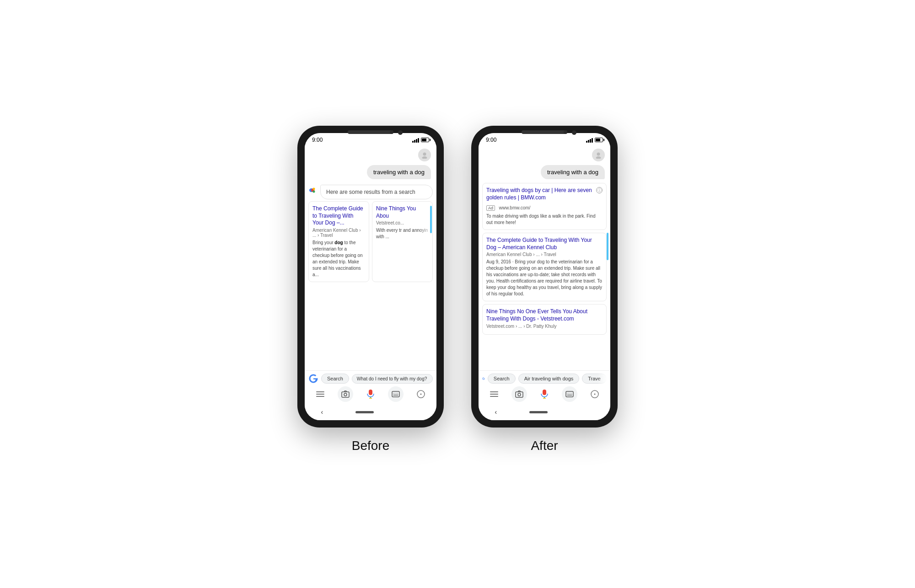  I want to click on before-result-1-snippet: Bring your dog to the veterinarian for a…, so click(339, 259).